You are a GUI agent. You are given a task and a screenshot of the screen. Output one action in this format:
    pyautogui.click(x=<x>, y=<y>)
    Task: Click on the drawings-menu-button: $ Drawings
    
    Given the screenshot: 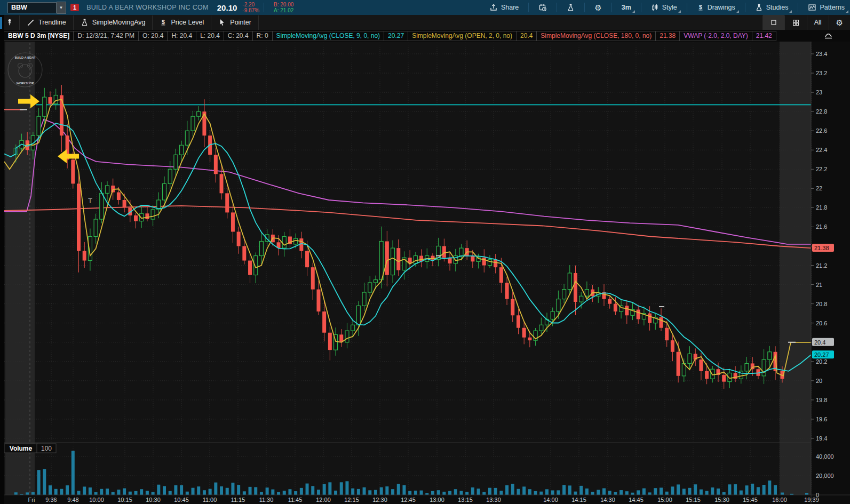 What is the action you would take?
    pyautogui.click(x=716, y=7)
    